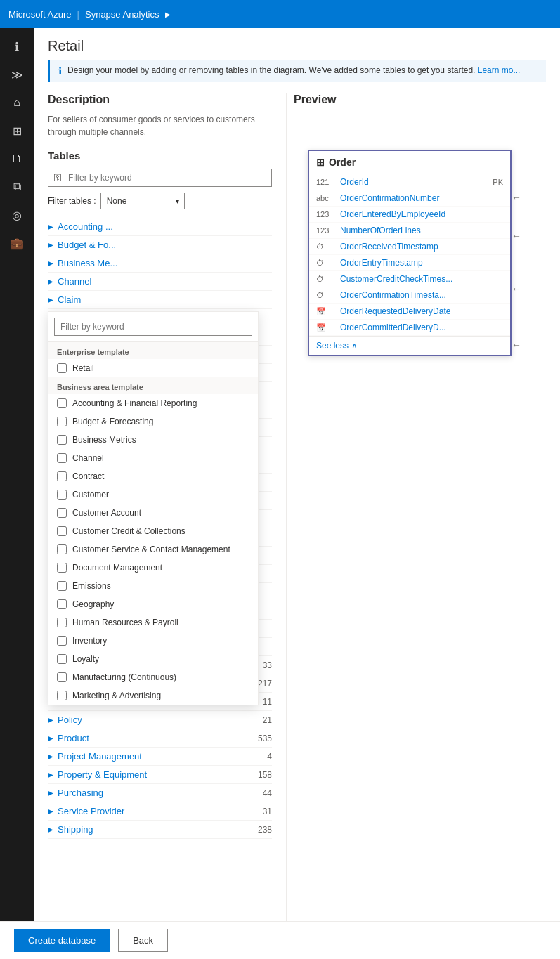 This screenshot has width=560, height=959. Describe the element at coordinates (153, 327) in the screenshot. I see `dropdown-search-input` at that location.